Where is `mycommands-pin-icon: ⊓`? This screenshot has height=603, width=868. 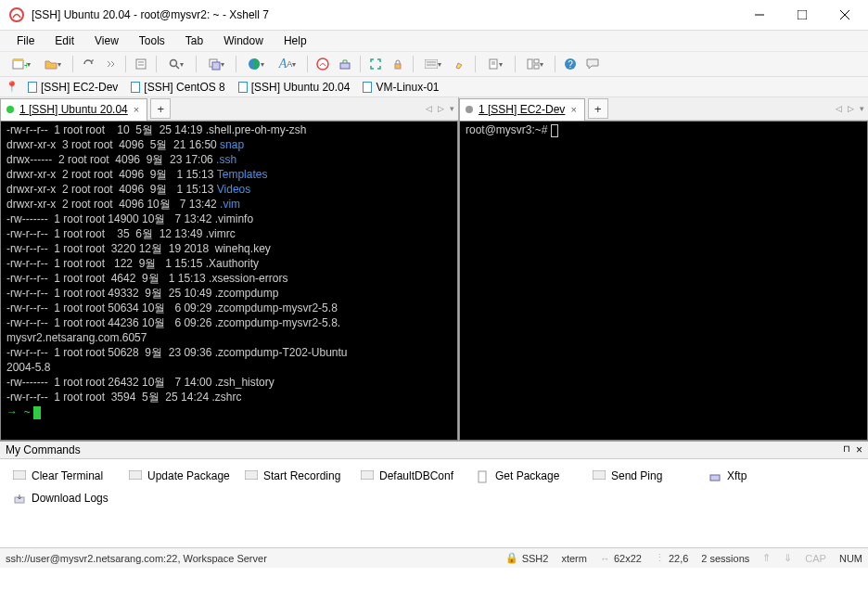
mycommands-pin-icon: ⊓ is located at coordinates (847, 450).